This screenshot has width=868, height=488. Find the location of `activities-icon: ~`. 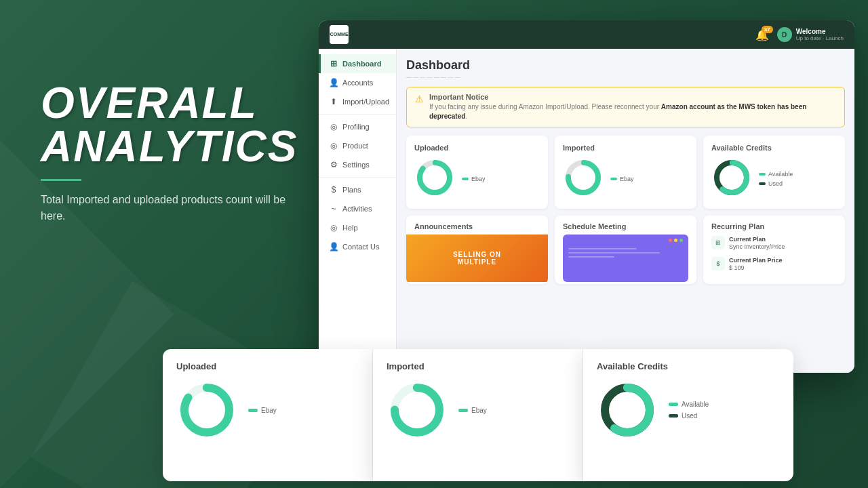

activities-icon: ~ is located at coordinates (334, 209).